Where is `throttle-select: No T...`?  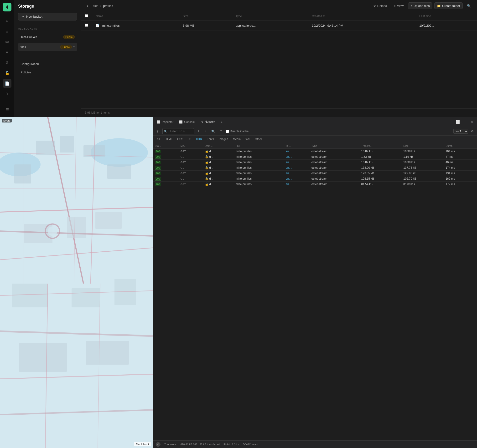
throttle-select: No T... is located at coordinates (461, 131).